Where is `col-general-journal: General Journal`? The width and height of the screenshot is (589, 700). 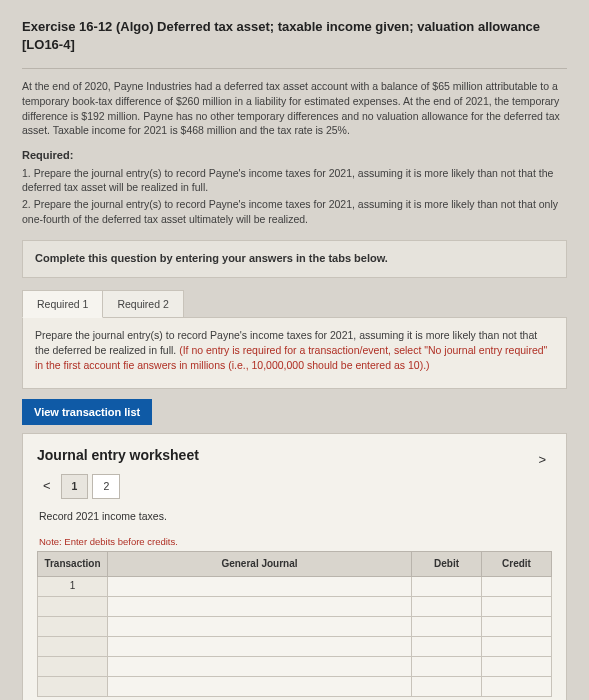
col-general-journal: General Journal is located at coordinates (260, 564).